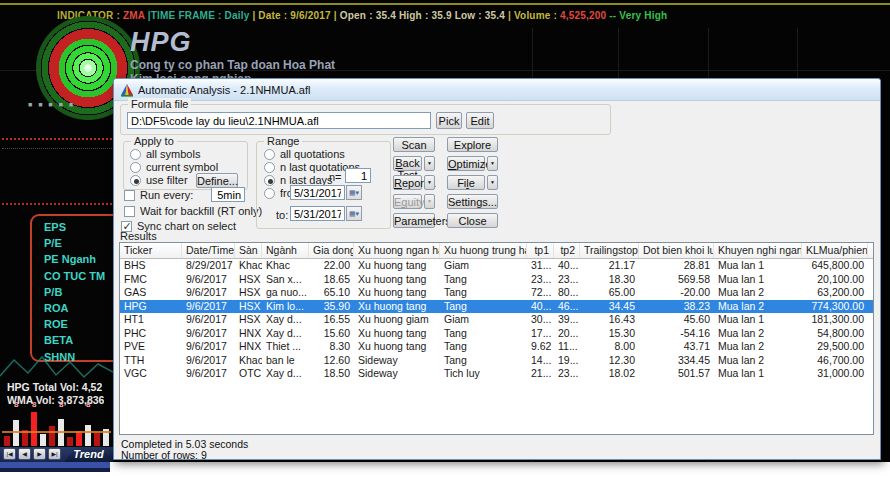  Describe the element at coordinates (318, 214) in the screenshot. I see `to-date-input` at that location.